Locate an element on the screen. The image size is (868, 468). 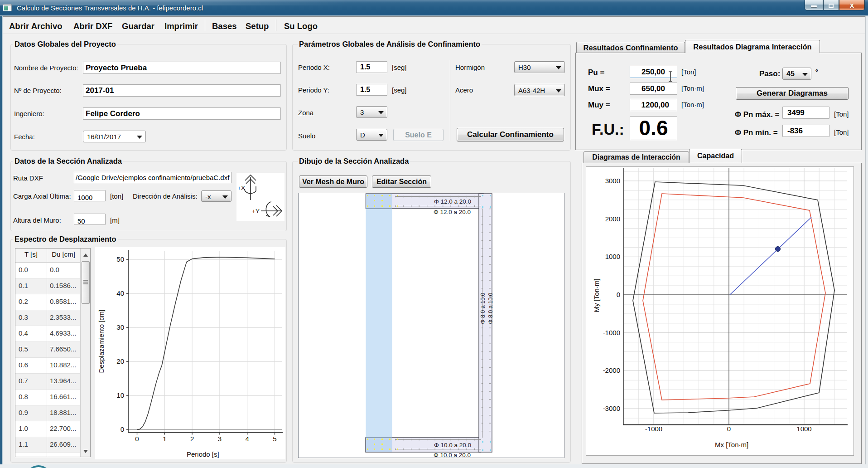
svg-text: +X is located at coordinates (241, 188).